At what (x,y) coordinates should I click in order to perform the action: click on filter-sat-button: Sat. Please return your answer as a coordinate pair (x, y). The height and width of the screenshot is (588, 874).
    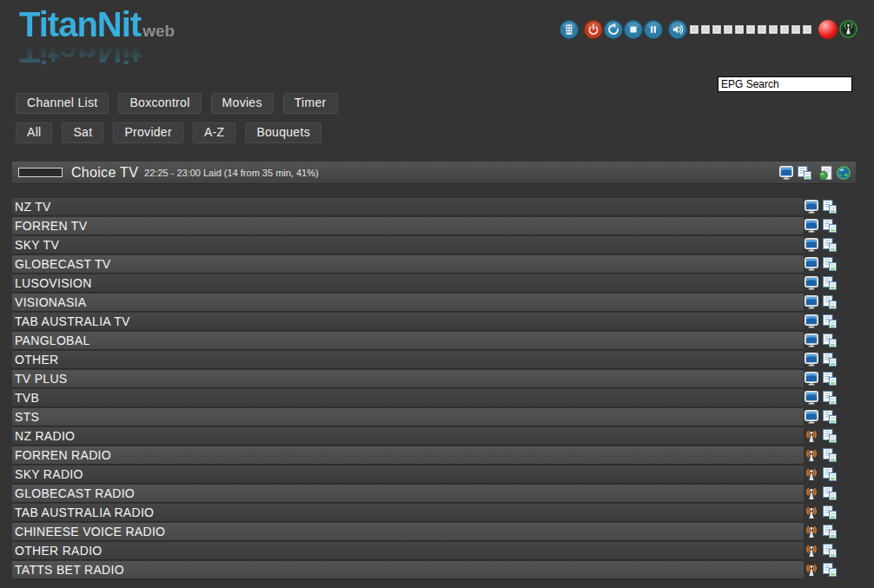
    Looking at the image, I should click on (83, 133).